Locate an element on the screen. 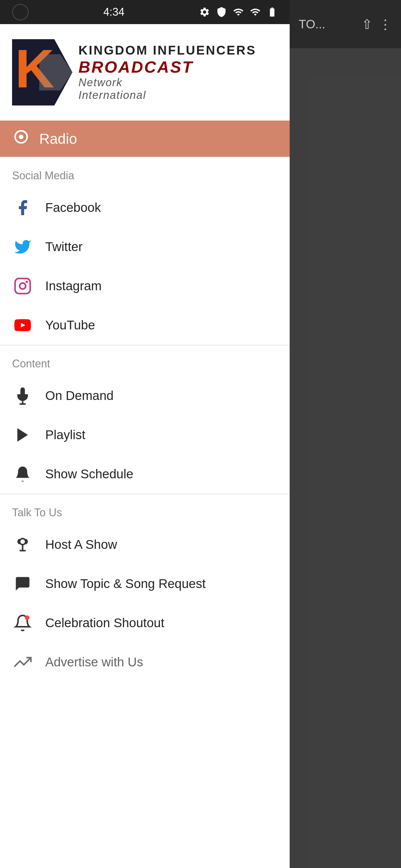  twitter-icon is located at coordinates (23, 247).